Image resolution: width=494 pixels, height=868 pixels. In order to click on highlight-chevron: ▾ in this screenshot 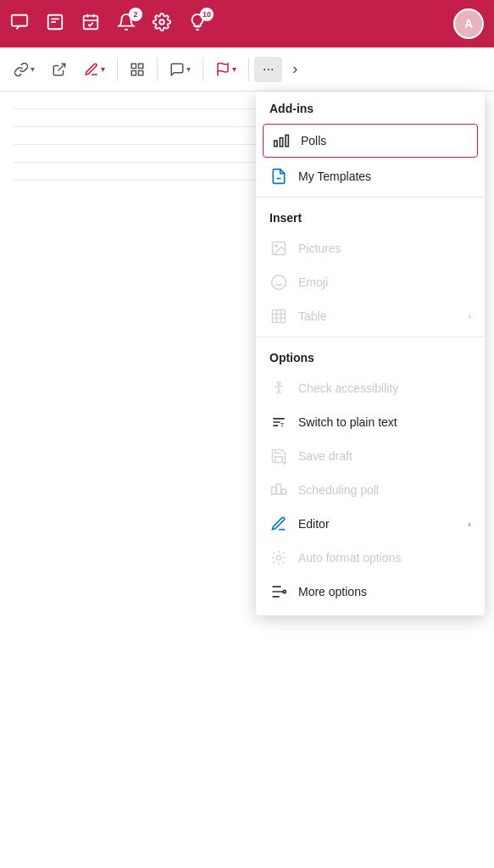, I will do `click(103, 70)`.